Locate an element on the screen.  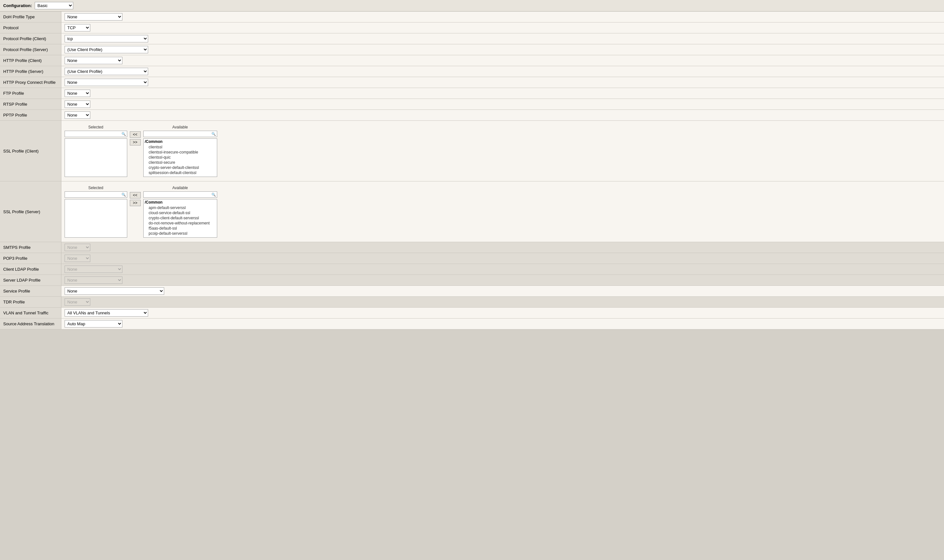
cell-http-profile-server: (Use Client Profile) is located at coordinates (503, 72).